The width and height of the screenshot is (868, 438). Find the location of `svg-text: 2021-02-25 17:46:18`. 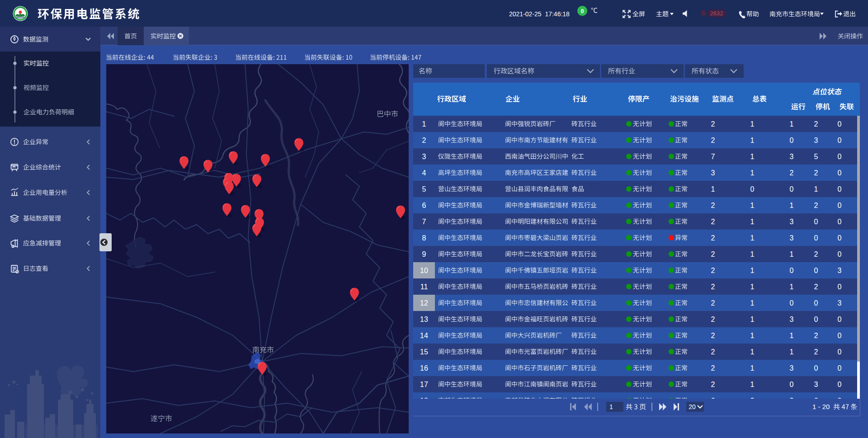

svg-text: 2021-02-25 17:46:18 is located at coordinates (539, 14).